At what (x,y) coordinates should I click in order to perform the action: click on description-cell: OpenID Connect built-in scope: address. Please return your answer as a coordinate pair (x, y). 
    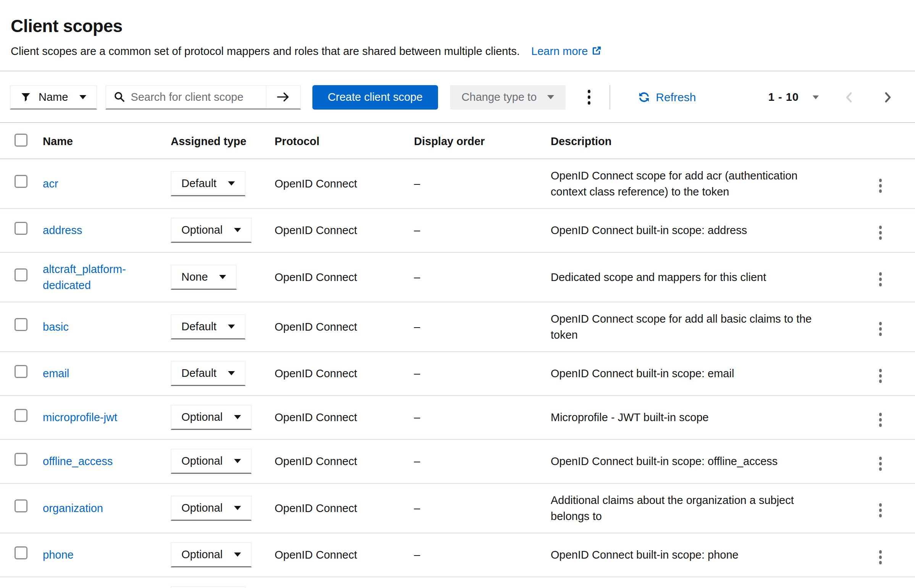
    Looking at the image, I should click on (695, 231).